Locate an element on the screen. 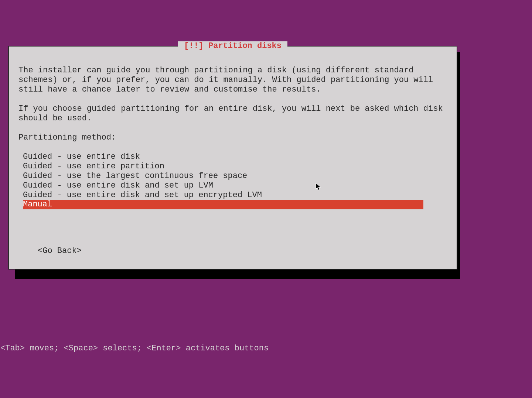 The image size is (532, 398). menu-item-guided-entire-disk: Guided - use entire disk is located at coordinates (235, 157).